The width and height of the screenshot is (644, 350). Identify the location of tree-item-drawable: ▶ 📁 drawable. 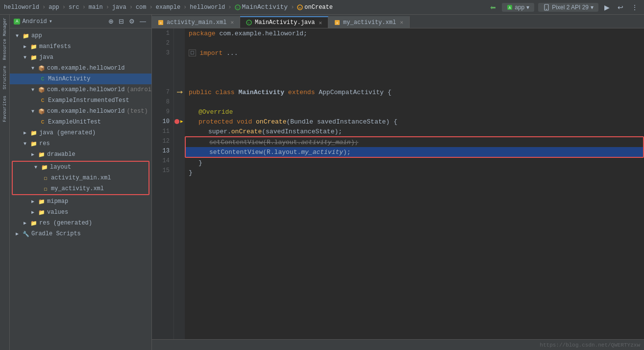
(80, 154).